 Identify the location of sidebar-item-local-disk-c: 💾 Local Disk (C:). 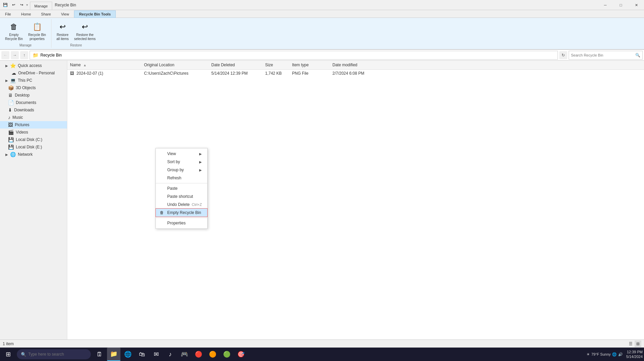
(34, 140).